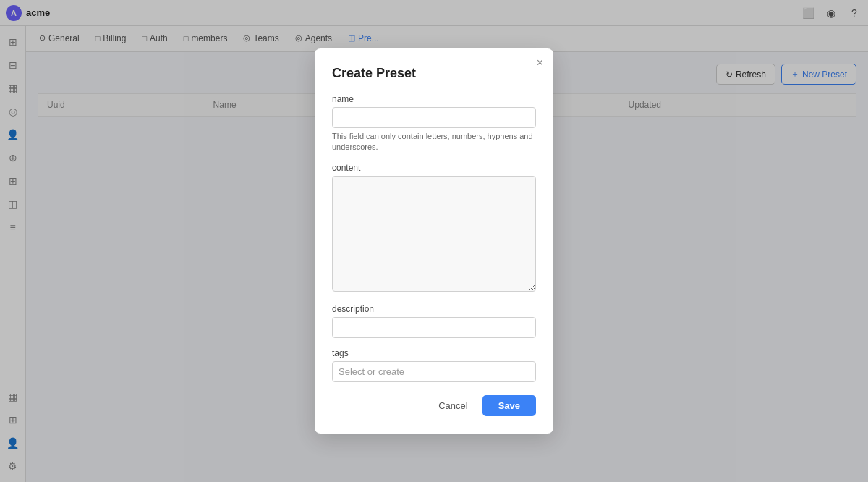  I want to click on description-label: description, so click(434, 309).